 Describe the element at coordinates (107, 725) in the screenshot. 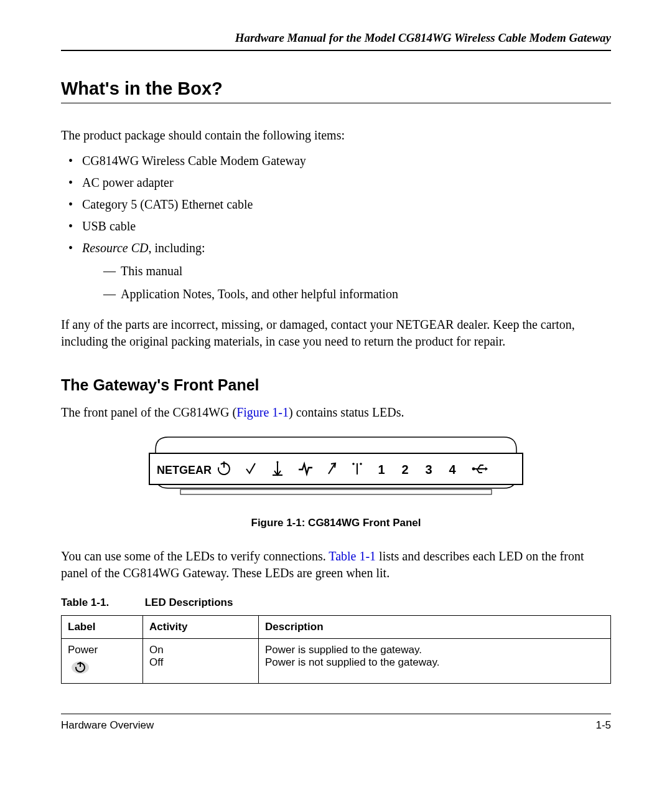

I see `footer-left: Hardware Overview` at that location.